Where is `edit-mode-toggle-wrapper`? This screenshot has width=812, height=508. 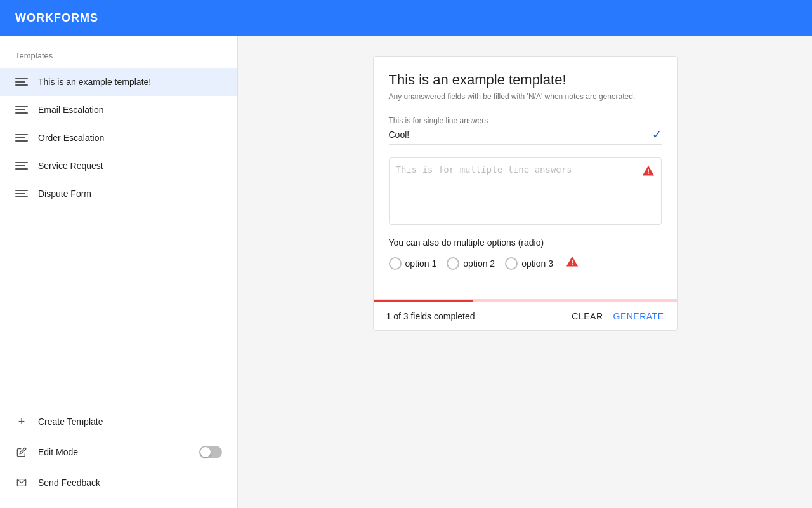
edit-mode-toggle-wrapper is located at coordinates (211, 452).